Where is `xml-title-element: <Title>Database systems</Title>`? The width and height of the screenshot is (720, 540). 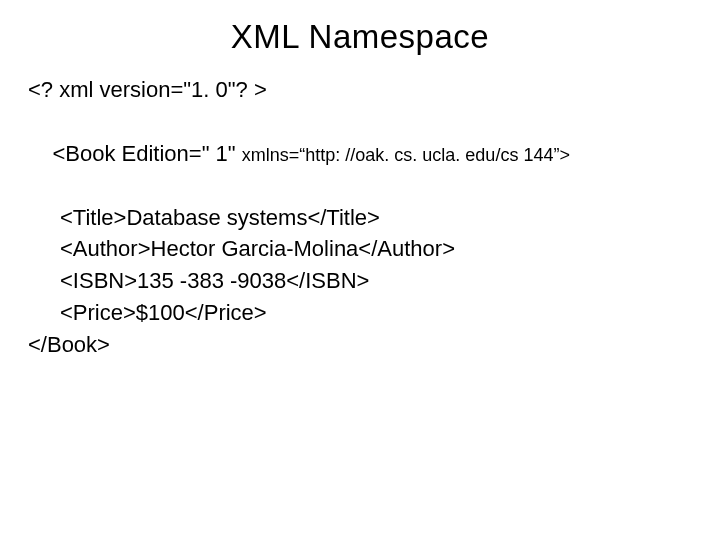 xml-title-element: <Title>Database systems</Title> is located at coordinates (360, 218).